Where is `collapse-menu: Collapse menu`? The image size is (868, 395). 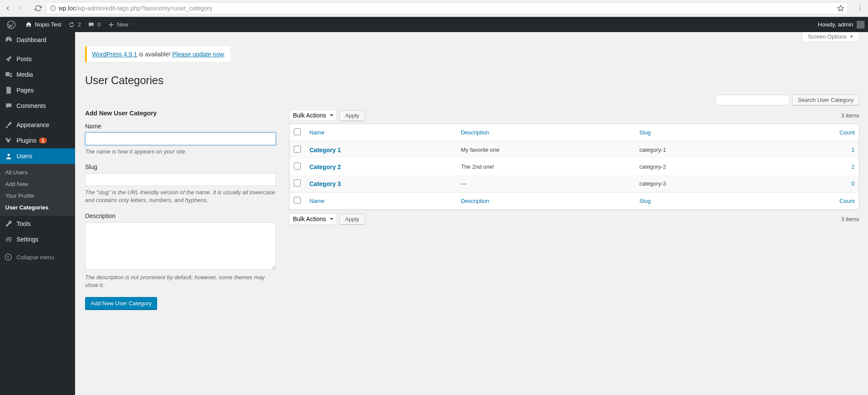 collapse-menu: Collapse menu is located at coordinates (37, 257).